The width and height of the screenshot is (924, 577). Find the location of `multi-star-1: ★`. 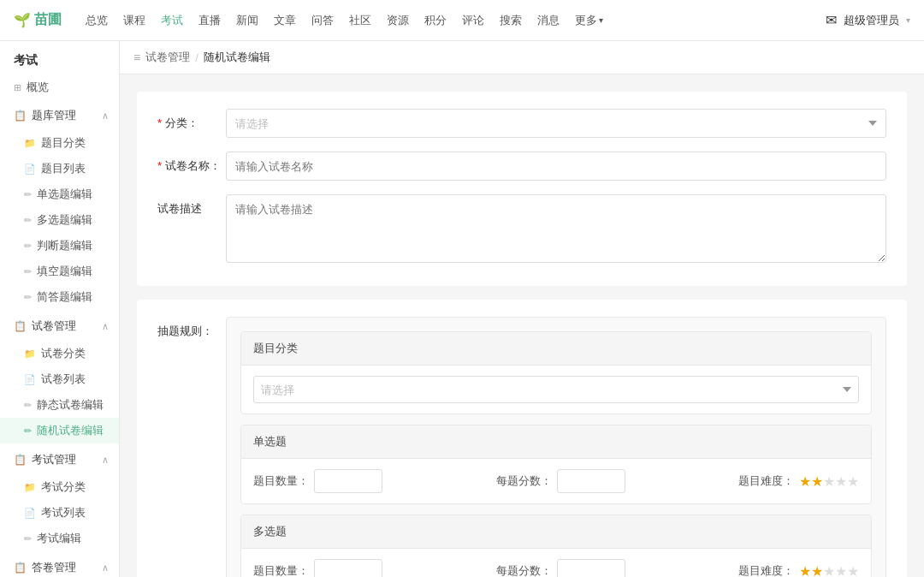

multi-star-1: ★ is located at coordinates (805, 570).